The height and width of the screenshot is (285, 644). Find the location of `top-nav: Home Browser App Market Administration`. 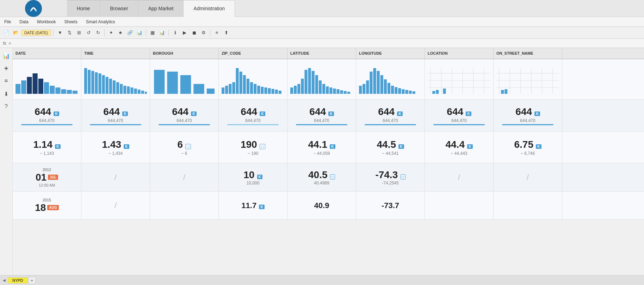

top-nav: Home Browser App Market Administration is located at coordinates (322, 8).